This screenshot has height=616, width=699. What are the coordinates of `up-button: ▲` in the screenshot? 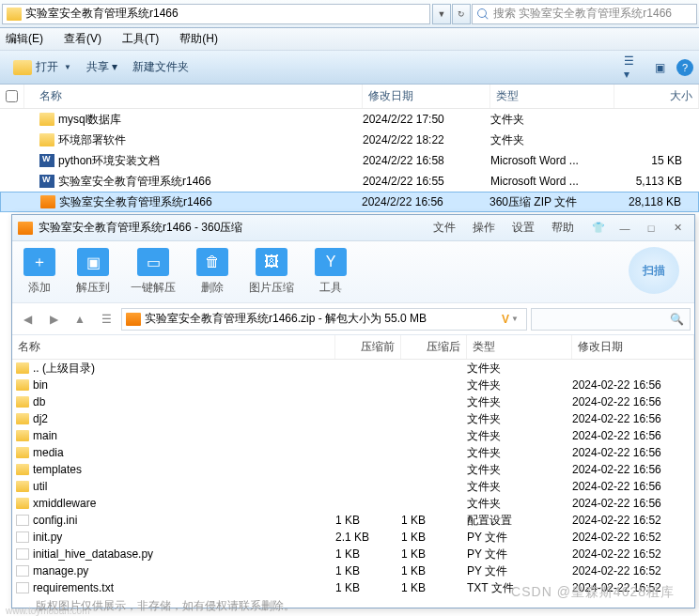 It's located at (80, 319).